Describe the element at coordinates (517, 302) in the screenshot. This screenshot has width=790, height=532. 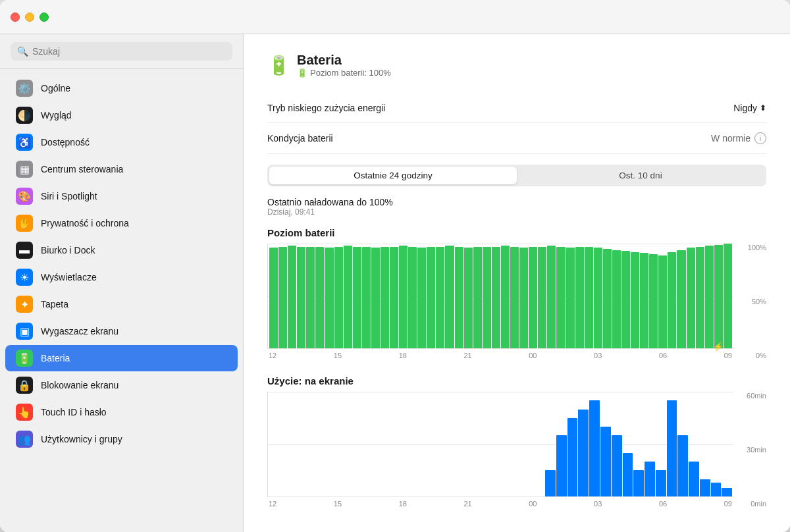
I see `battery-chart-wrapper: 100% 50% 0% ⚡— 12 15 18 21 00 03 06` at that location.